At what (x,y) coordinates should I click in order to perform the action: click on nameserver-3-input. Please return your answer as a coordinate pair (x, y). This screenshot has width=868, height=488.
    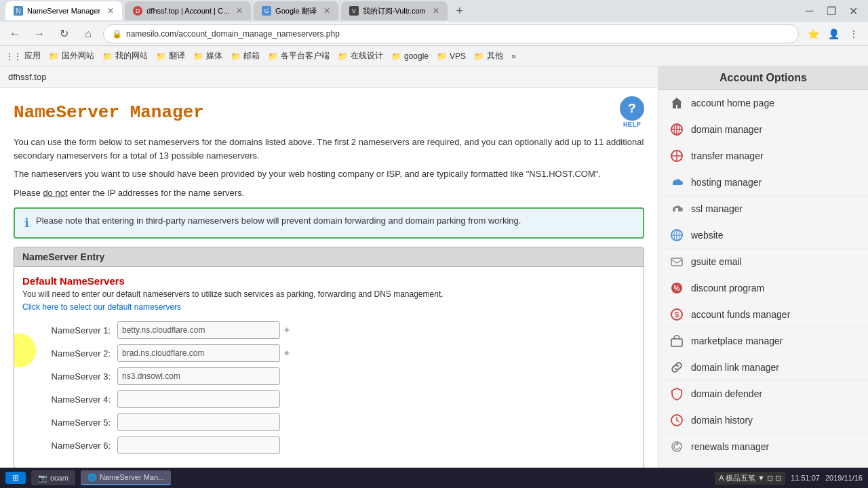
    Looking at the image, I should click on (199, 376).